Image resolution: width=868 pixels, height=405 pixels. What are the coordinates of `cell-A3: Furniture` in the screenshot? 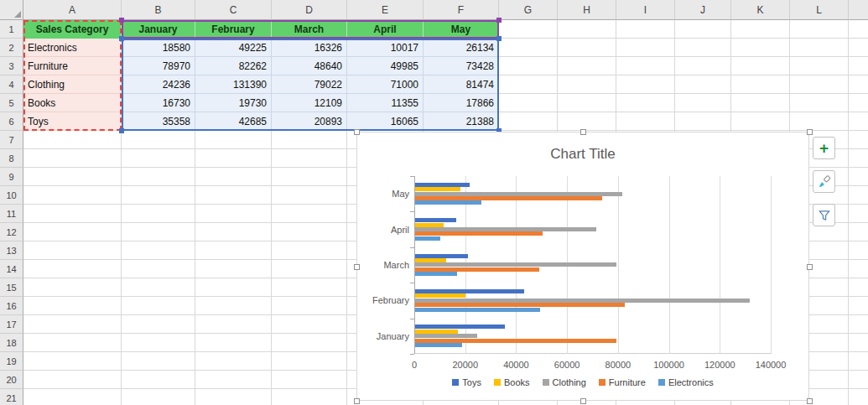 It's located at (72, 66).